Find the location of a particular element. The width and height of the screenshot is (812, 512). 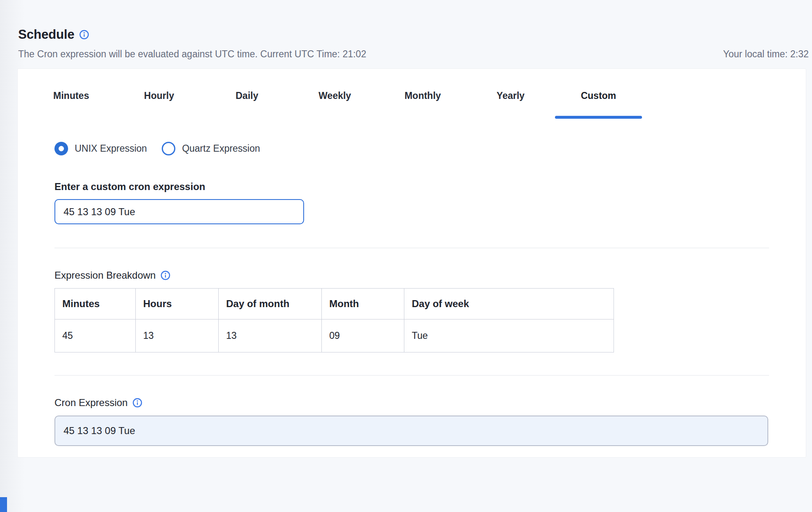

custom-cron-label: Enter a custom cron expression is located at coordinates (412, 187).